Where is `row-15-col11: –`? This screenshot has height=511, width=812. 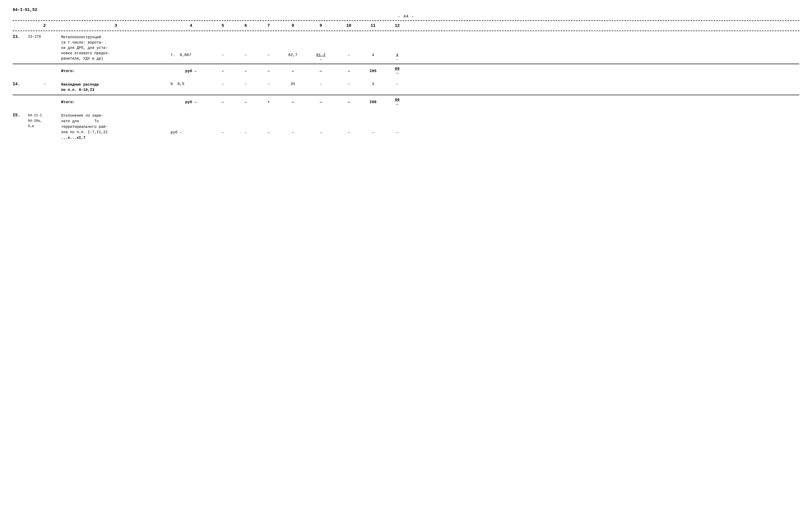 row-15-col11: – is located at coordinates (373, 124).